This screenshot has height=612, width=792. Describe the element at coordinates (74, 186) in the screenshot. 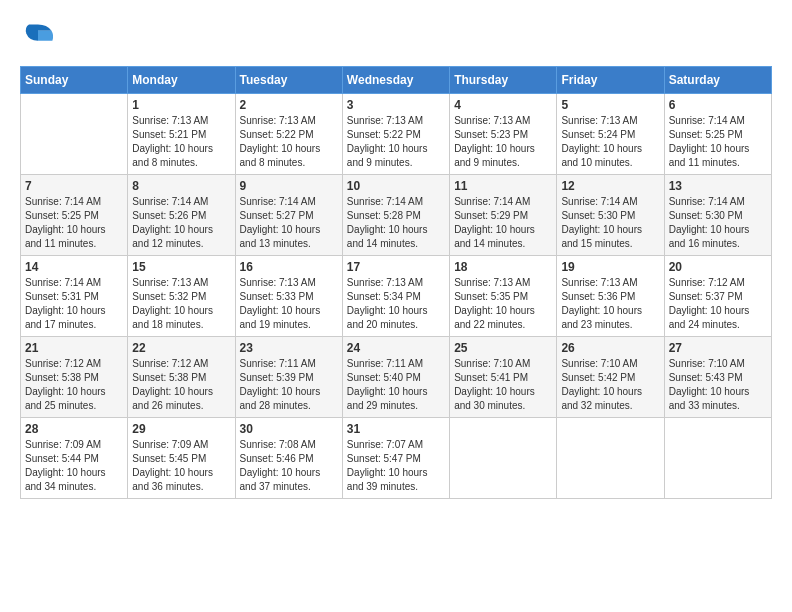

I see `day-number: 7` at that location.